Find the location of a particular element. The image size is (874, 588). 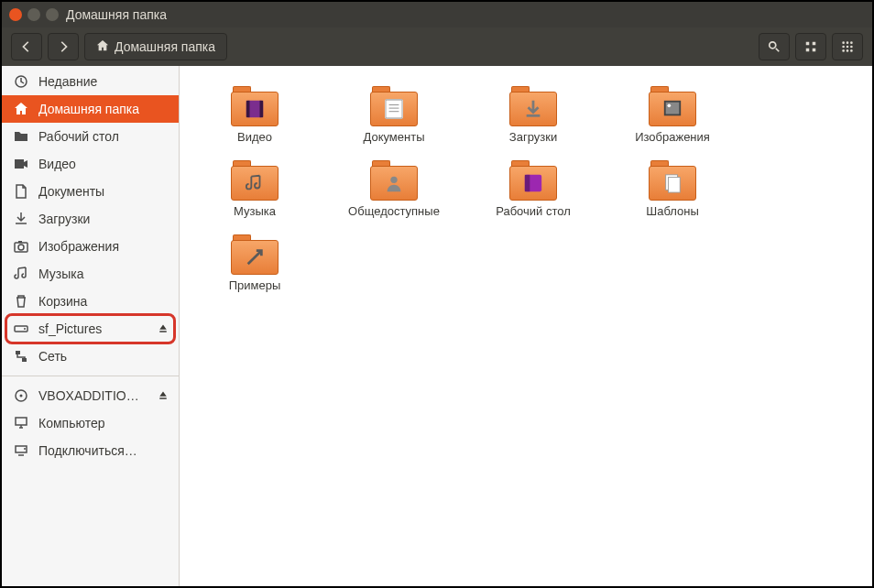

sidebar-separator is located at coordinates (90, 376).